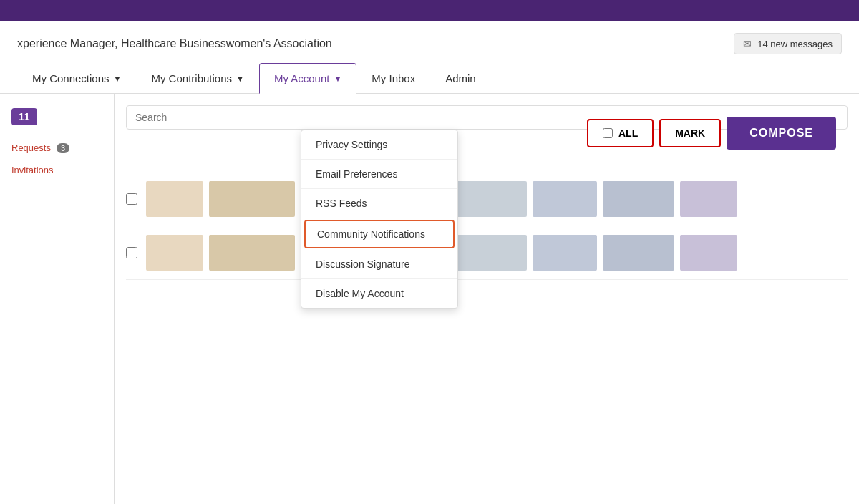  Describe the element at coordinates (71, 79) in the screenshot. I see `tab-my-connections-label: My Connections` at that location.